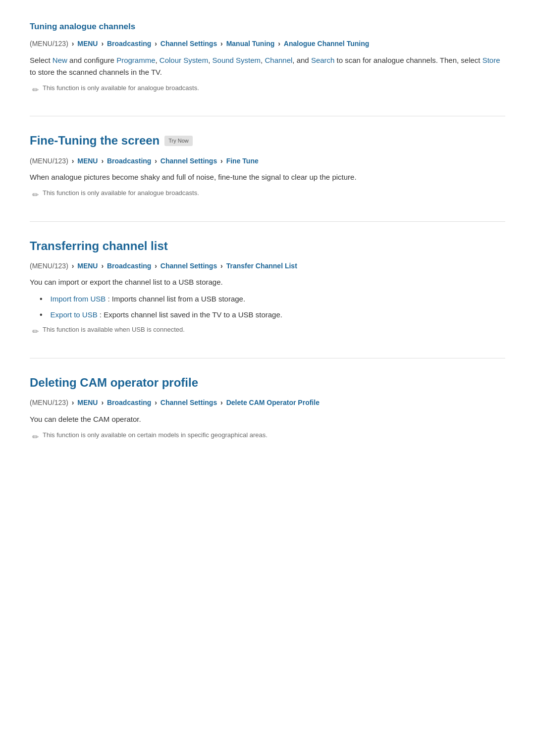 This screenshot has width=535, height=756. Describe the element at coordinates (268, 161) in the screenshot. I see `fine-tuning-breadcrumb: (MENU/123) › MENU › Broadcasting › Chann…` at that location.